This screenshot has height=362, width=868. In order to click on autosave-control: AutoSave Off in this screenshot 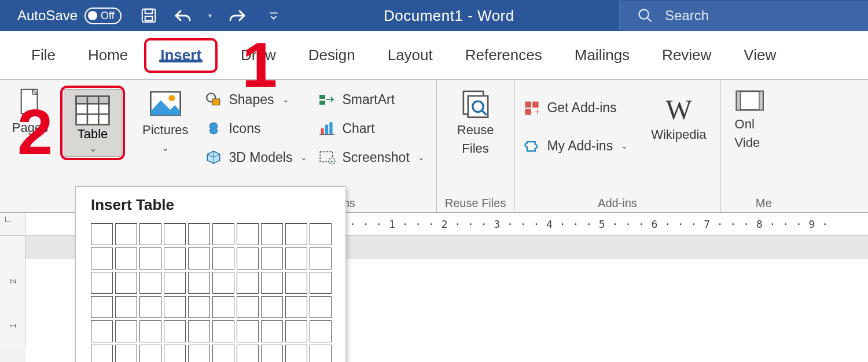, I will do `click(69, 16)`.